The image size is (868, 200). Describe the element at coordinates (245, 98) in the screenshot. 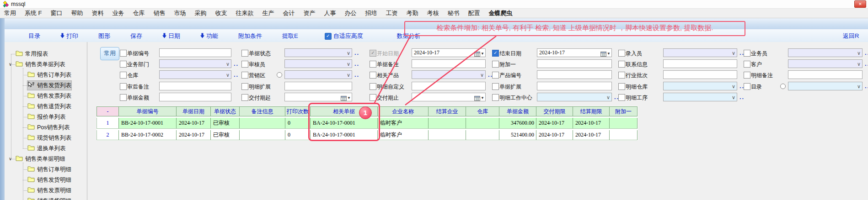

I see `filter-checkbox-交付期起` at that location.